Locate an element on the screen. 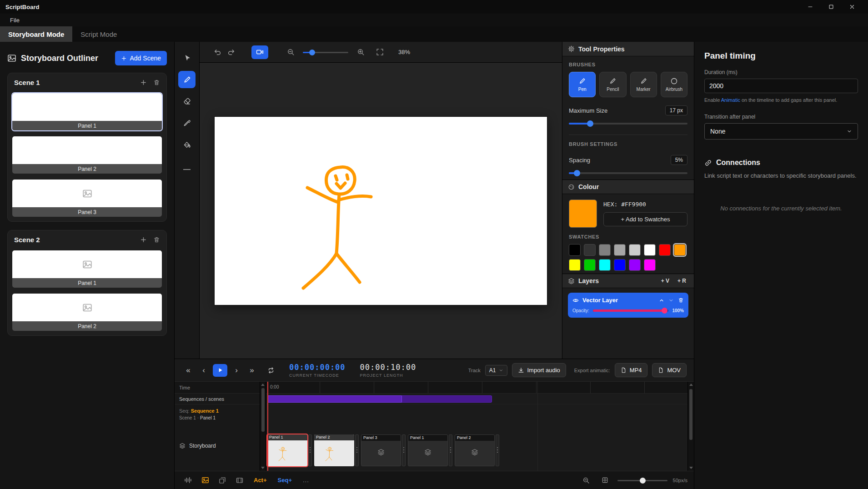  import-audio-button: Import audio is located at coordinates (539, 370).